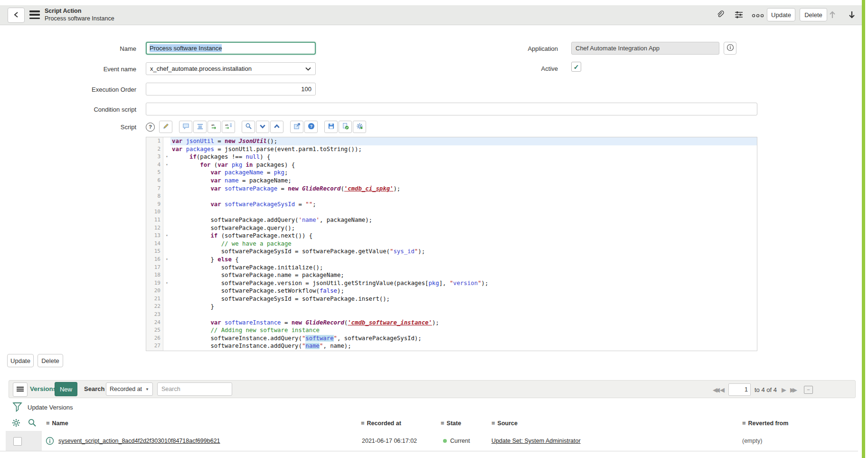 This screenshot has width=868, height=458. I want to click on add-comment-button, so click(186, 127).